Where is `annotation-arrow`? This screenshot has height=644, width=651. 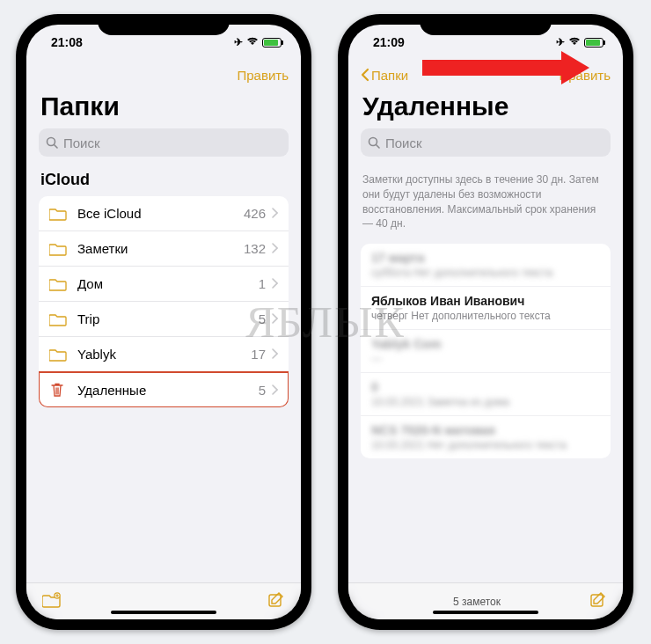 annotation-arrow is located at coordinates (506, 67).